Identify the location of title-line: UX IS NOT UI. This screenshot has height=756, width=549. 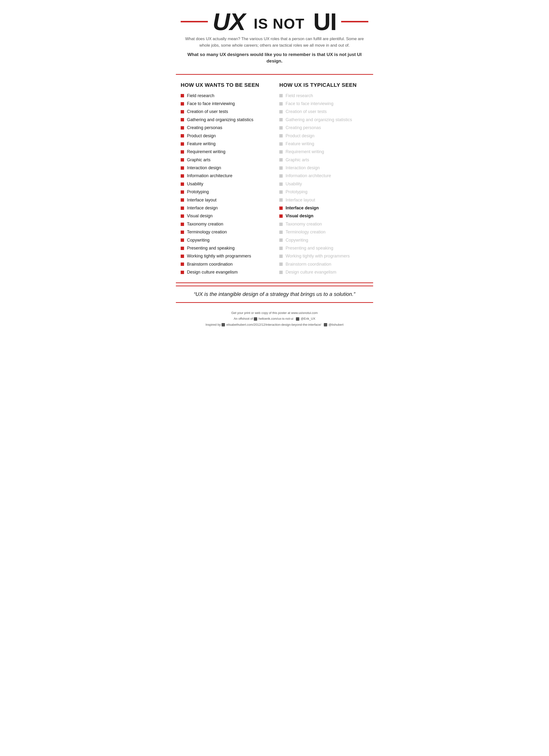
(274, 22).